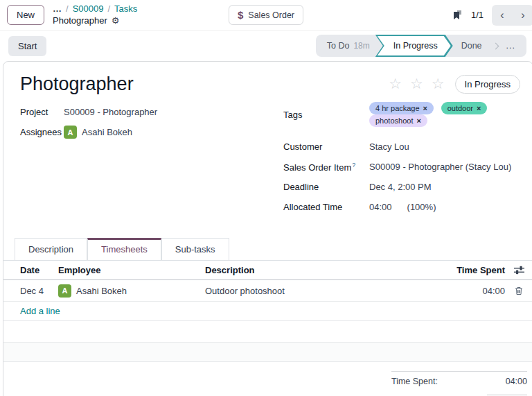 This screenshot has height=396, width=532. What do you see at coordinates (266, 46) in the screenshot?
I see `status-bar: Start To Do 18m In Progress Done ...` at bounding box center [266, 46].